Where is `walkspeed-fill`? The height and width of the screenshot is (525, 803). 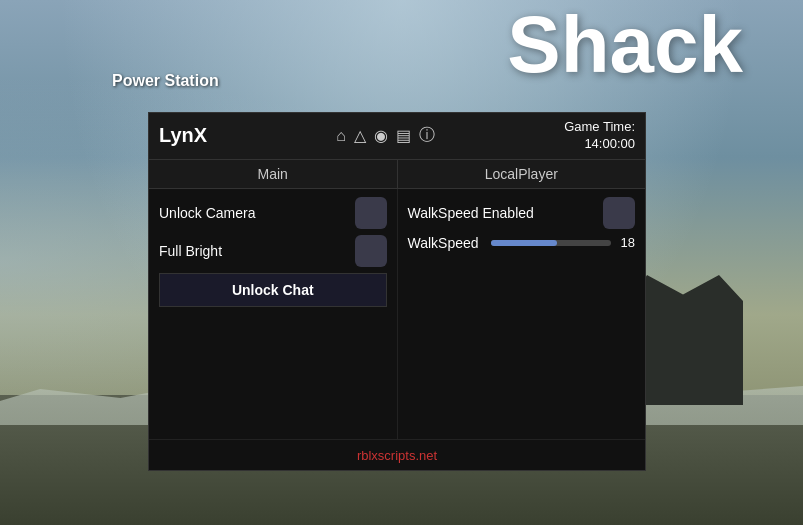
walkspeed-fill is located at coordinates (524, 243).